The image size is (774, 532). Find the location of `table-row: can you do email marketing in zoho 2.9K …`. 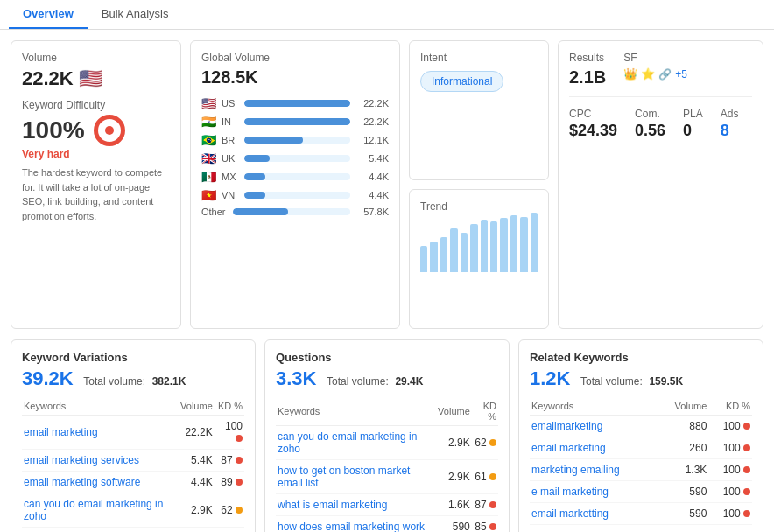

table-row: can you do email marketing in zoho 2.9K … is located at coordinates (133, 511).